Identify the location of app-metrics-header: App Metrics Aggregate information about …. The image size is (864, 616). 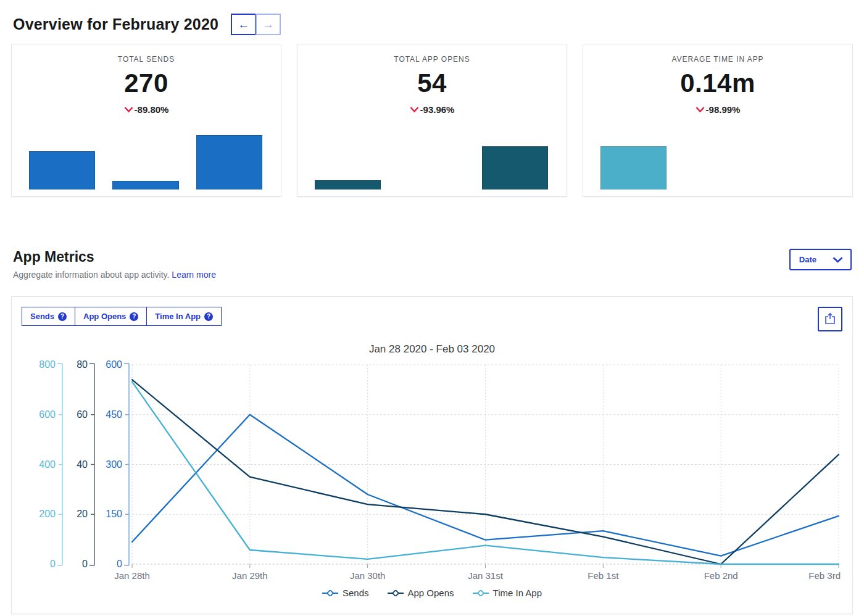
(432, 264).